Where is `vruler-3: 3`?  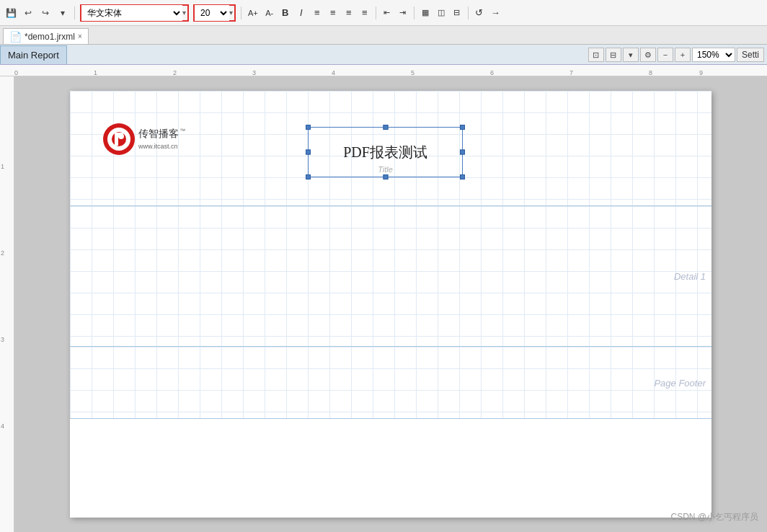
vruler-3: 3 is located at coordinates (3, 340).